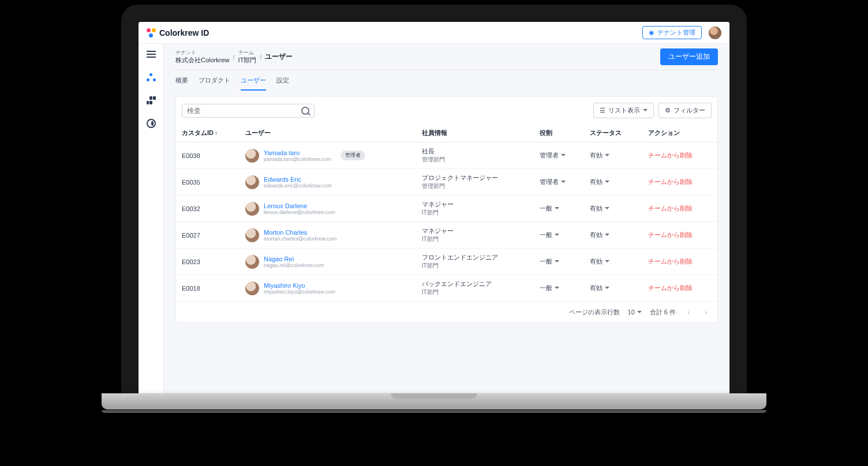 This screenshot has width=868, height=466. Describe the element at coordinates (475, 284) in the screenshot. I see `emp-title: バックエンドエンジニア` at that location.